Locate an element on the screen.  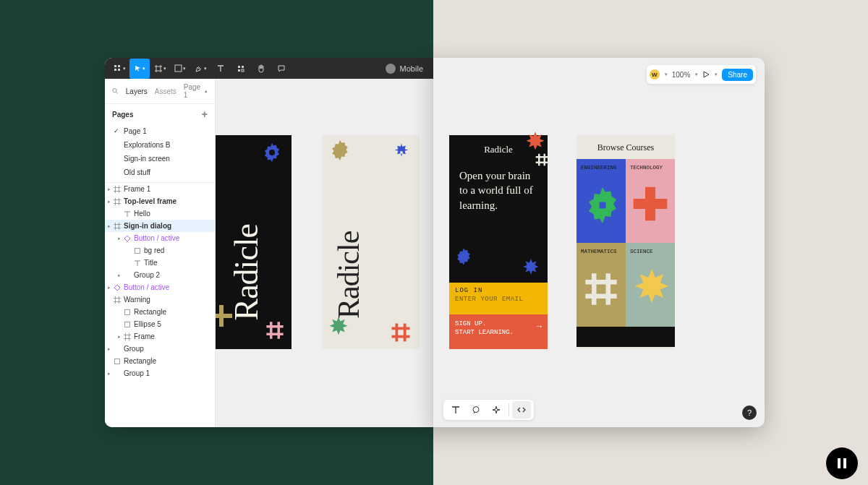
stamp-button is located at coordinates (496, 410).